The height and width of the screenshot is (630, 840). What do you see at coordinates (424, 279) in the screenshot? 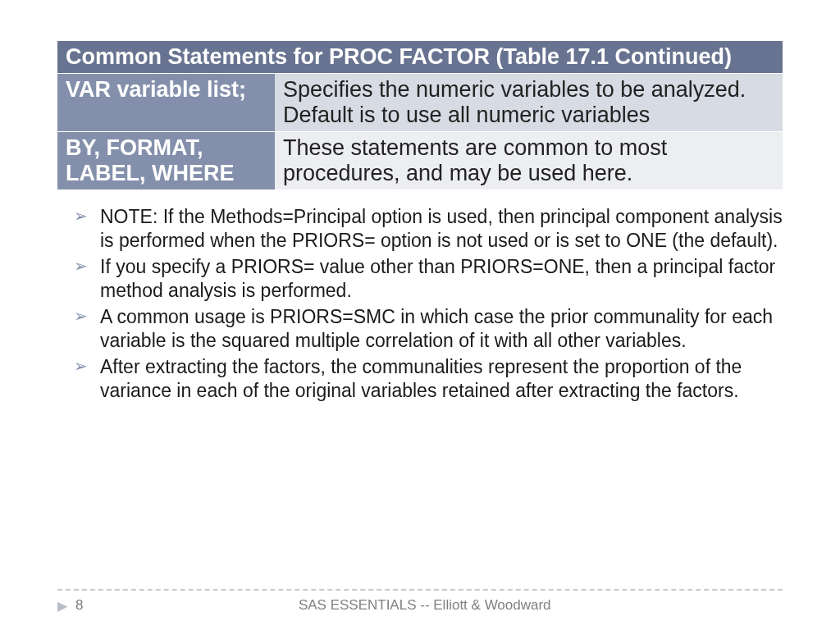
I see `list-item: ➢ If you specify a PRIORS= value other t…` at bounding box center [424, 279].